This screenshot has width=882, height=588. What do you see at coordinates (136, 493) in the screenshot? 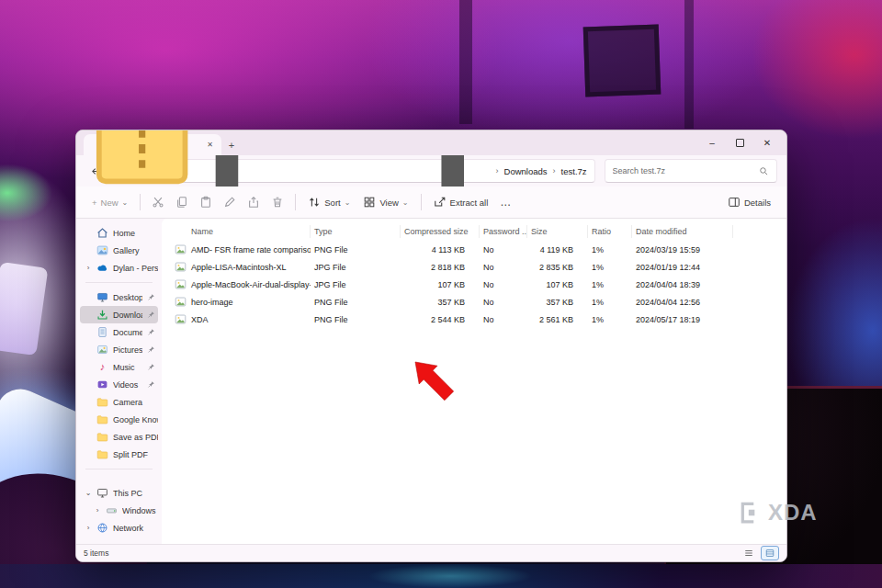
I see `sidebar-item-label: This PC` at bounding box center [136, 493].